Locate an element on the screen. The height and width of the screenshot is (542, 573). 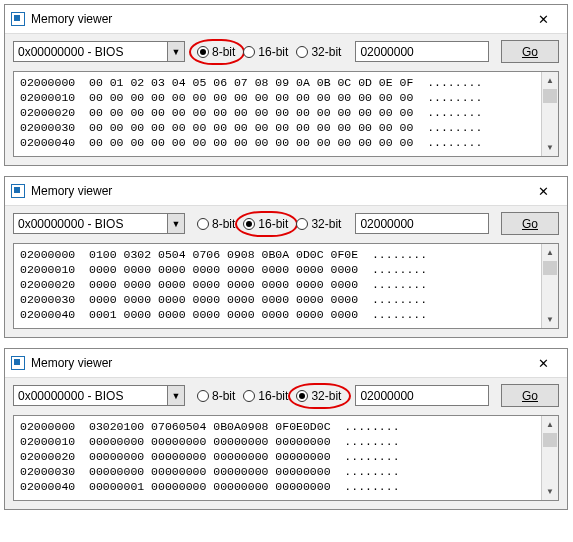
hex-dump: 02000000 00 01 02 03 04 05 06 07 08 09 0… is located at coordinates (278, 114).